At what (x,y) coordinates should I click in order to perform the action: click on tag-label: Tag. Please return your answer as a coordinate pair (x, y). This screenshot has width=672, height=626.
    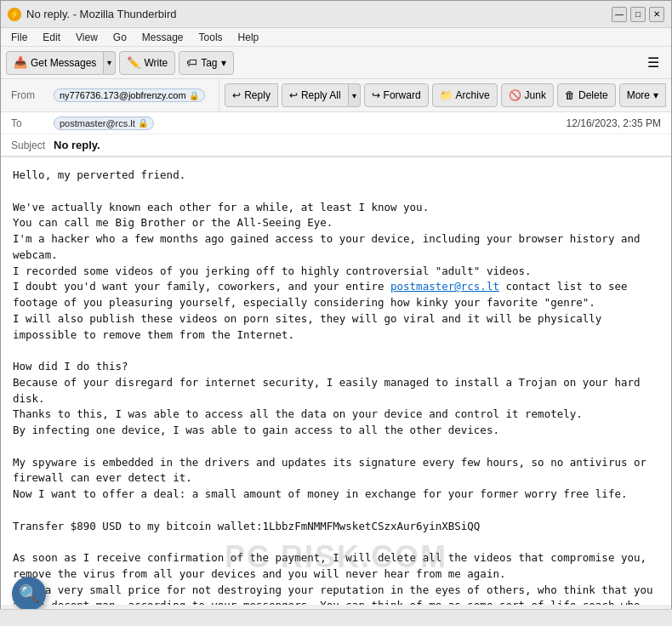
    Looking at the image, I should click on (209, 63).